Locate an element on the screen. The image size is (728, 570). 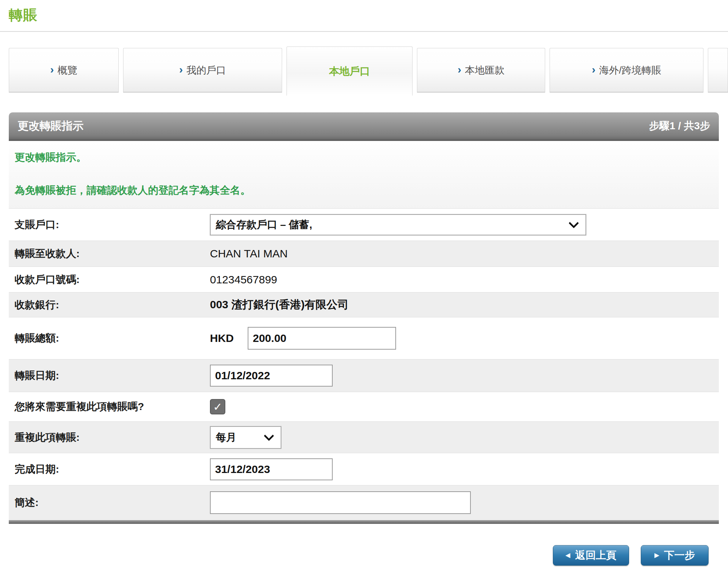
form-row-payee: 轉賬至收款人: CHAN TAI MAN is located at coordinates (364, 254).